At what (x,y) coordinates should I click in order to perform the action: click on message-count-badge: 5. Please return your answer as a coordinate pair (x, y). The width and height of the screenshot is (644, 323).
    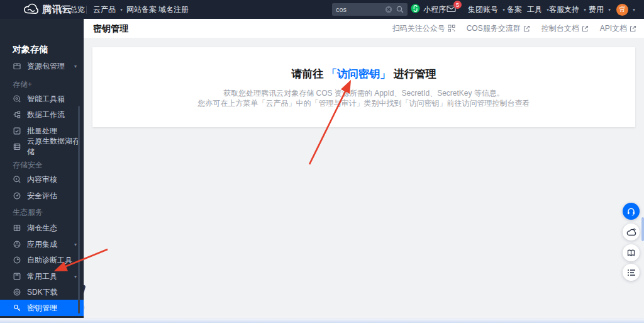
    Looking at the image, I should click on (458, 5).